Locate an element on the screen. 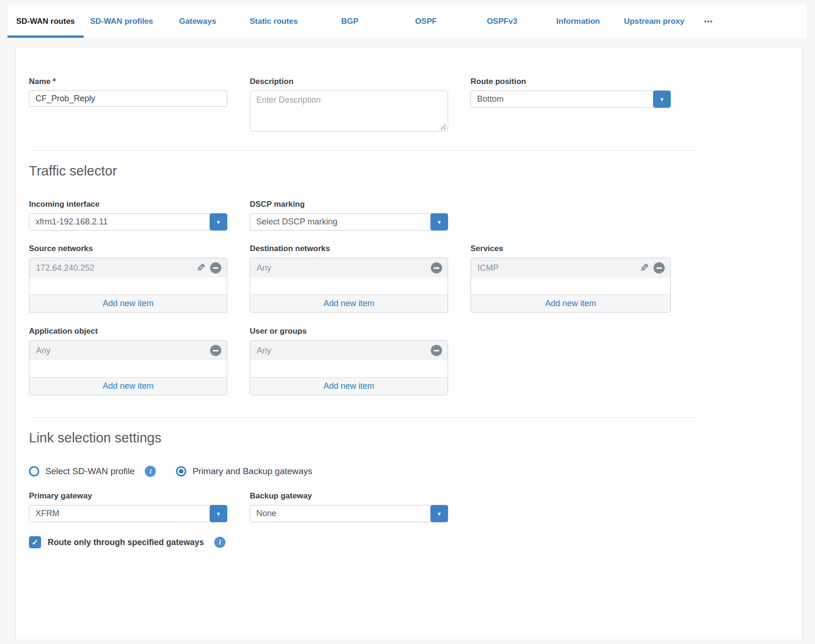  tab-sdwan-profiles: SD-WAN profiles is located at coordinates (121, 21).